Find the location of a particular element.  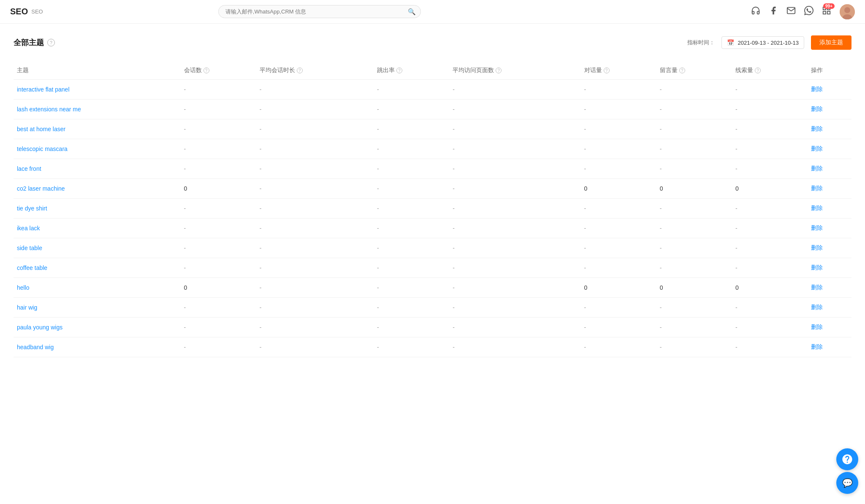

td-bounce-rate-5: - is located at coordinates (411, 189).